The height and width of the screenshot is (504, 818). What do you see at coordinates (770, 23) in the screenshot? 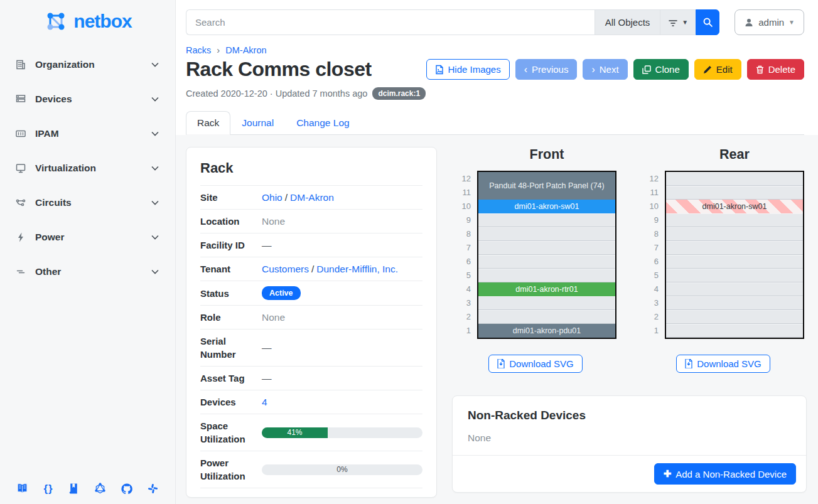
I see `user-menu-button: admin ▼` at bounding box center [770, 23].